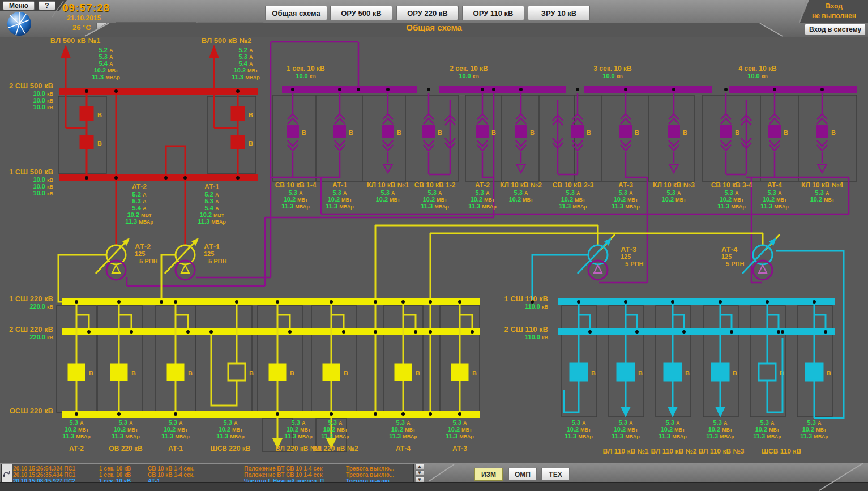 This screenshot has width=868, height=491. What do you see at coordinates (420, 467) in the screenshot?
I see `scroll-up-button: ▲` at bounding box center [420, 467].